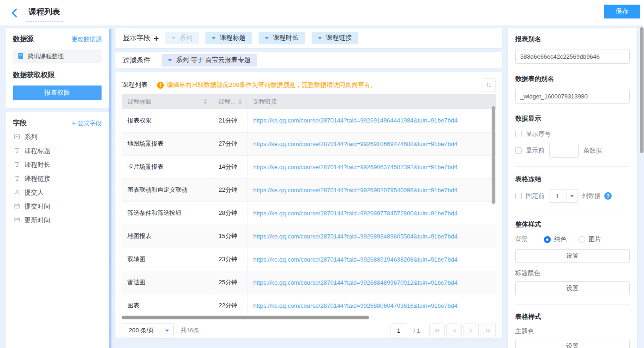  Describe the element at coordinates (488, 330) in the screenshot. I see `last-page-button` at that location.